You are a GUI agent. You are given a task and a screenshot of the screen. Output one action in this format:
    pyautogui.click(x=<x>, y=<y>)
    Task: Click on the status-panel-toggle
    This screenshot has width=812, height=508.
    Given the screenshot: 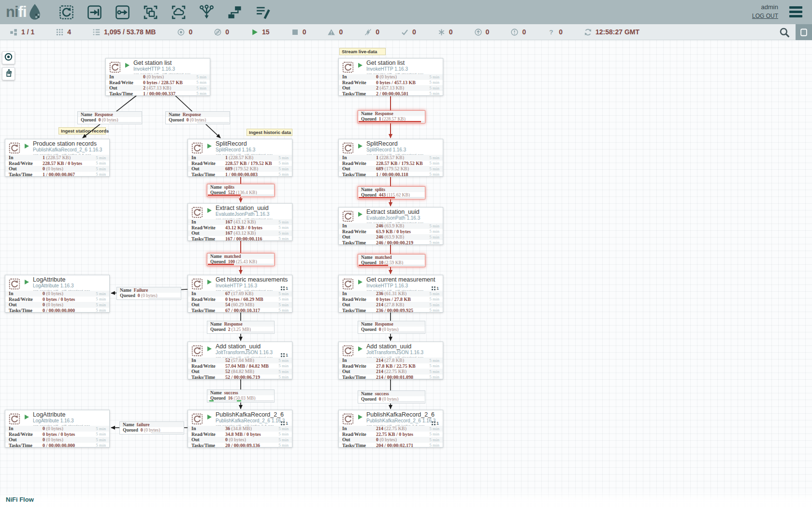 What is the action you would take?
    pyautogui.click(x=804, y=32)
    